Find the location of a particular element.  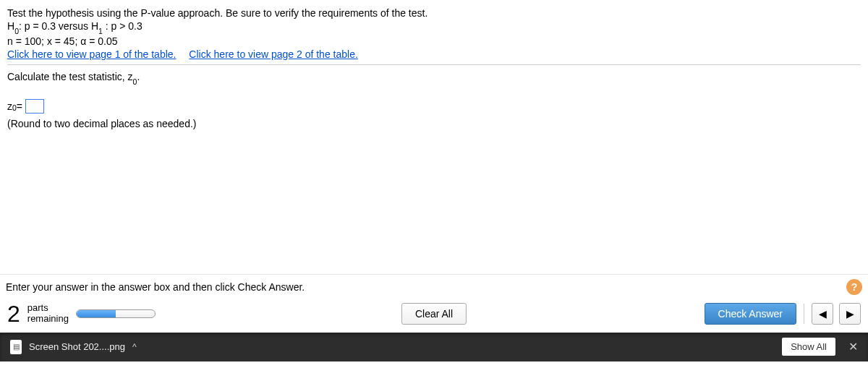

close-icon: ✕ is located at coordinates (854, 347).